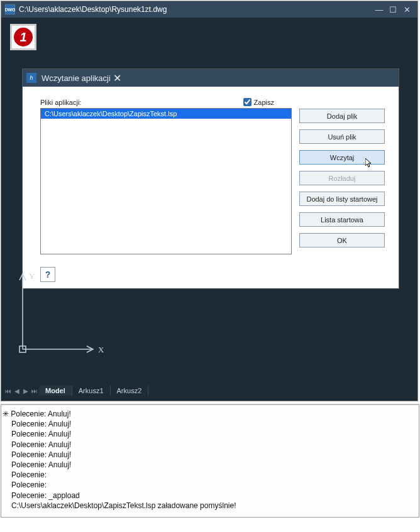 The width and height of the screenshot is (420, 532). Describe the element at coordinates (209, 9) in the screenshot. I see `titlebar: DWG C:\Users\aklaczek\Desktop\Rysunek1zt…` at that location.